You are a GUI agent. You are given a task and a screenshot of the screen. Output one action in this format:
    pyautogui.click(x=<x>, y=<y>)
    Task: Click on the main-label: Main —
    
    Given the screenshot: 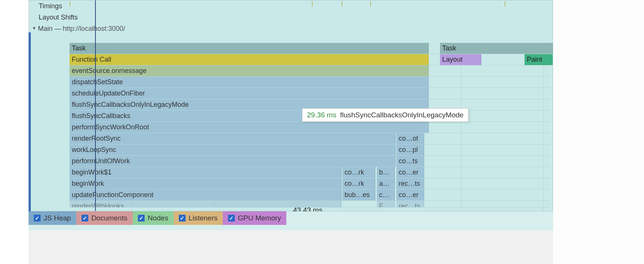 What is the action you would take?
    pyautogui.click(x=50, y=29)
    